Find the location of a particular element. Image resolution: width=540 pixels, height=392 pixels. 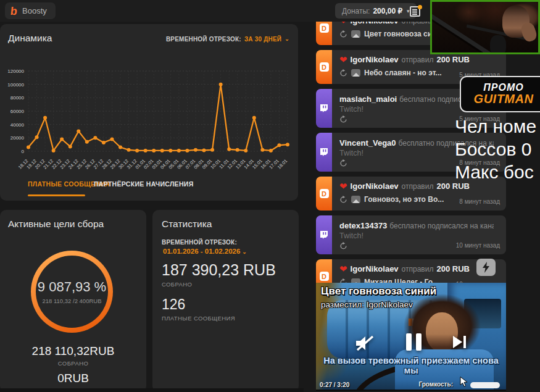

svg-text: 40000 is located at coordinates (17, 125).